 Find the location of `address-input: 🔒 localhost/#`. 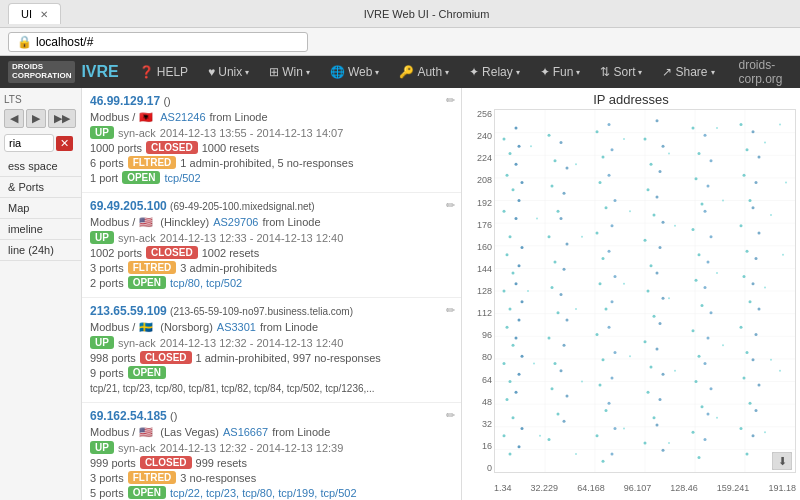

address-input: 🔒 localhost/# is located at coordinates (158, 42).